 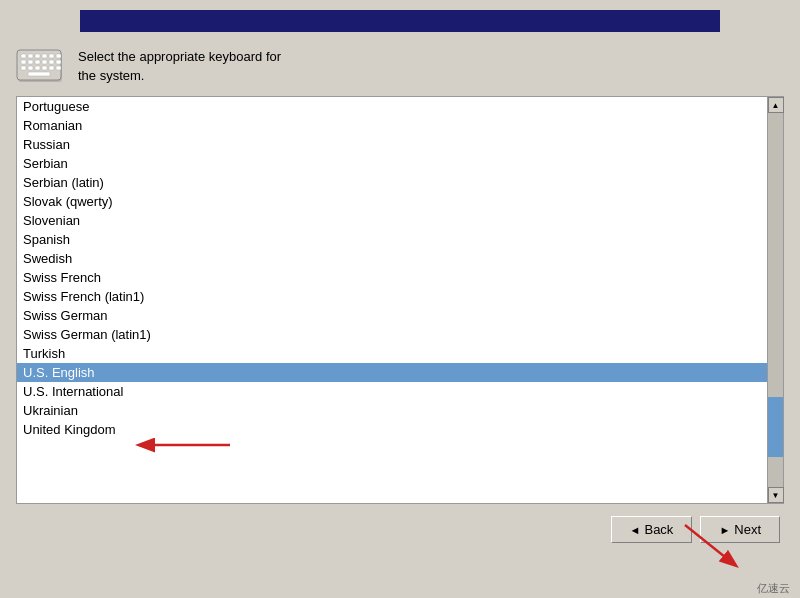 I want to click on list-item: Serbian (latin), so click(x=392, y=182).